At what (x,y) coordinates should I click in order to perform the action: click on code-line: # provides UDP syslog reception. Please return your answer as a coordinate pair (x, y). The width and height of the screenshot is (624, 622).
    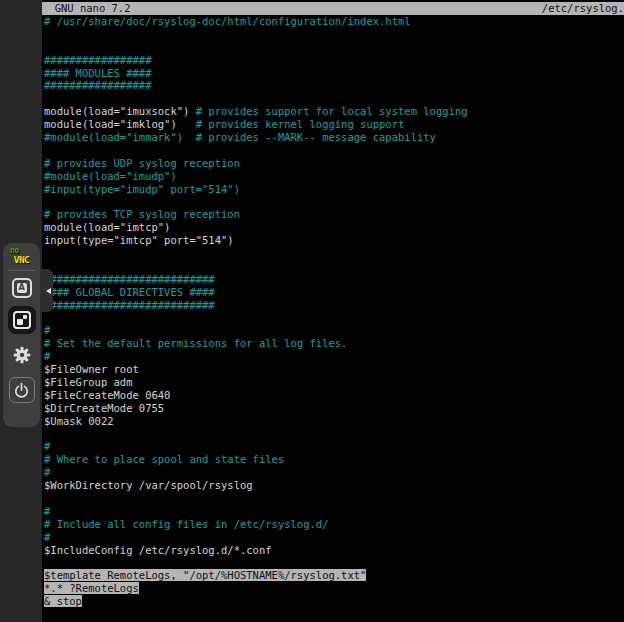
    Looking at the image, I should click on (334, 164).